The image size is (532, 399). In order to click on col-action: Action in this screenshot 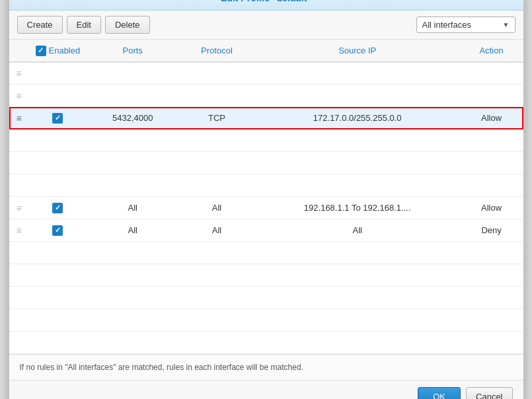, I will do `click(492, 51)`.